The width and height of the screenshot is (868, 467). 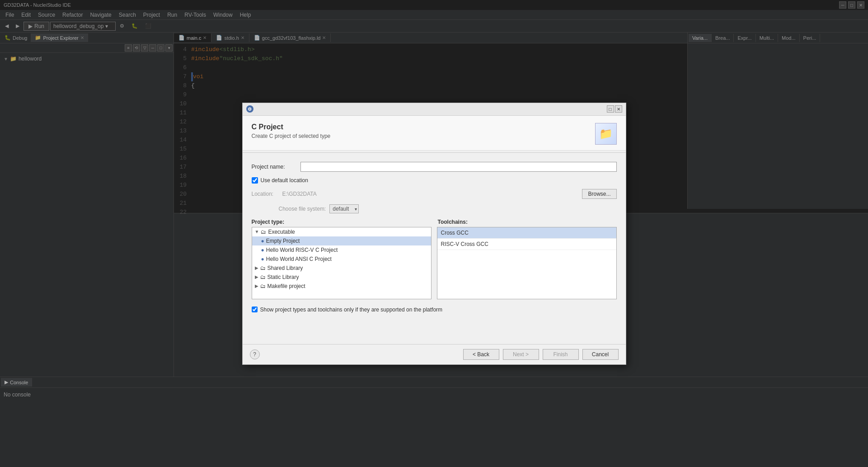 I want to click on footer-left: ?, so click(x=255, y=354).